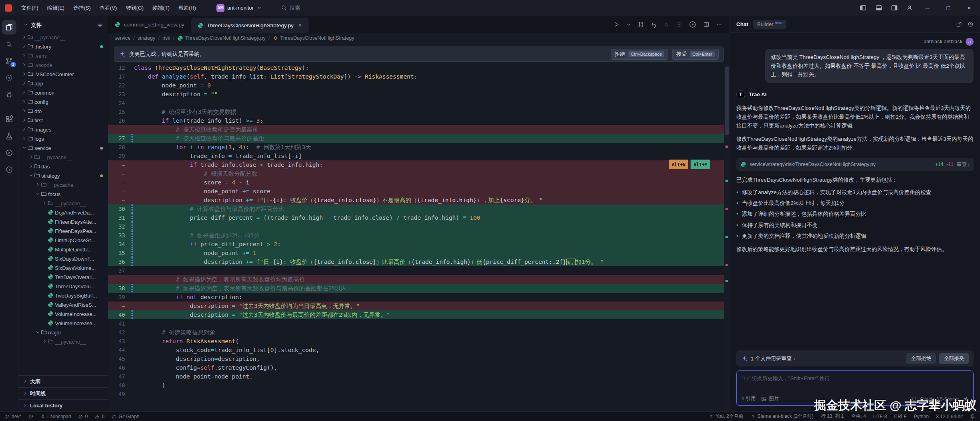  What do you see at coordinates (863, 8) in the screenshot?
I see `toggle-left-panel-icon` at bounding box center [863, 8].